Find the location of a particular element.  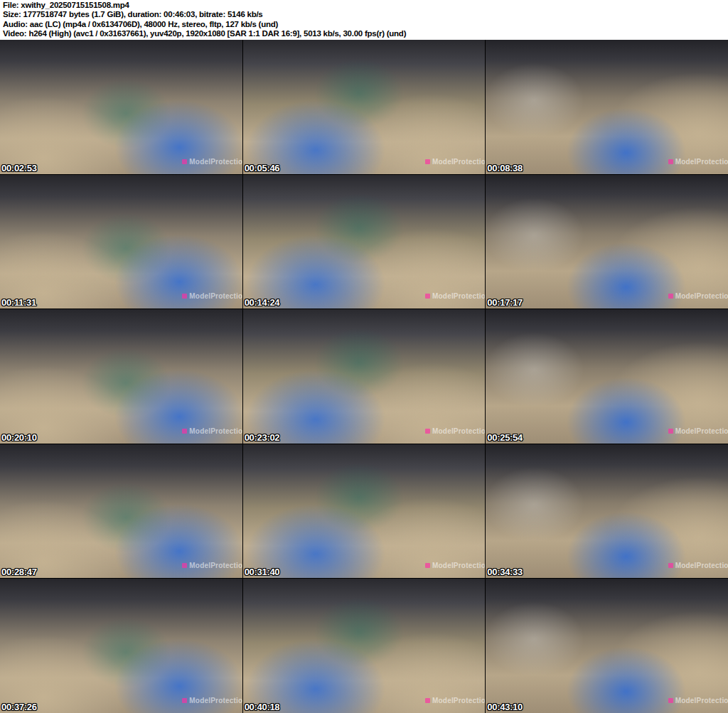

timestamp-badge: 00:40:18 is located at coordinates (262, 707).